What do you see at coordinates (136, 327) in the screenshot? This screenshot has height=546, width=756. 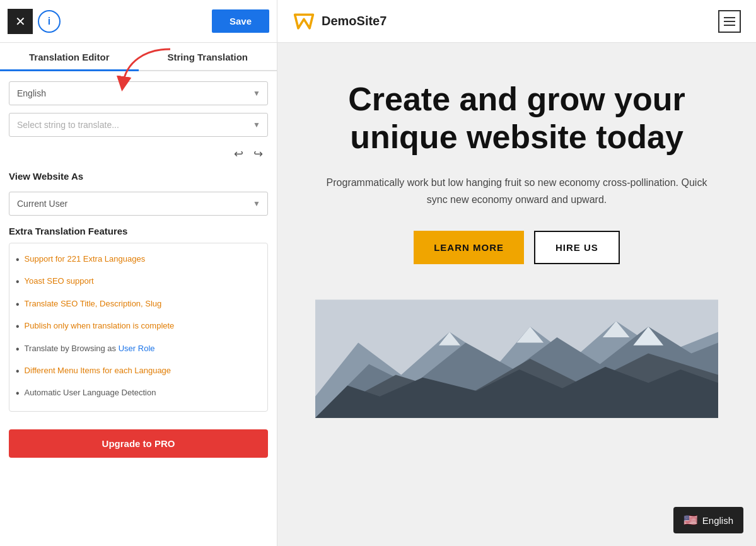 I see `features-list: • Support for 221 Extra Languages • Yoas…` at bounding box center [136, 327].